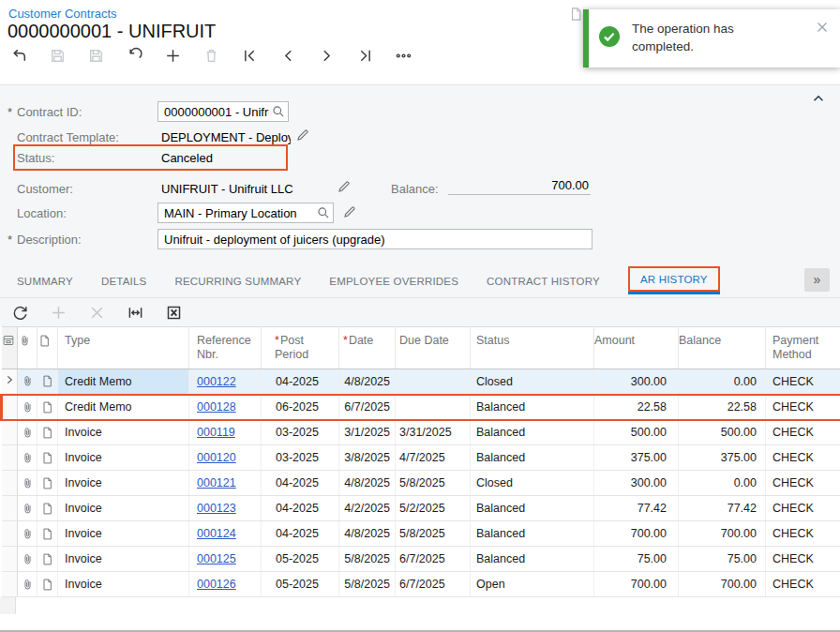 The image size is (840, 632). Describe the element at coordinates (421, 534) in the screenshot. I see `table-row: Invoice 000124 04-2025 4/8/2025 5/8/2025…` at that location.